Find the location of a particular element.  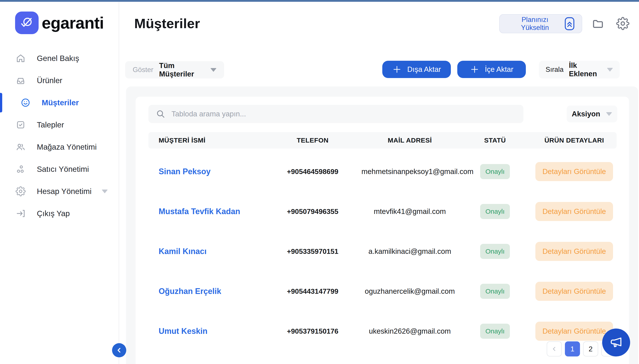

customer-phone: +905079496355 is located at coordinates (313, 212).